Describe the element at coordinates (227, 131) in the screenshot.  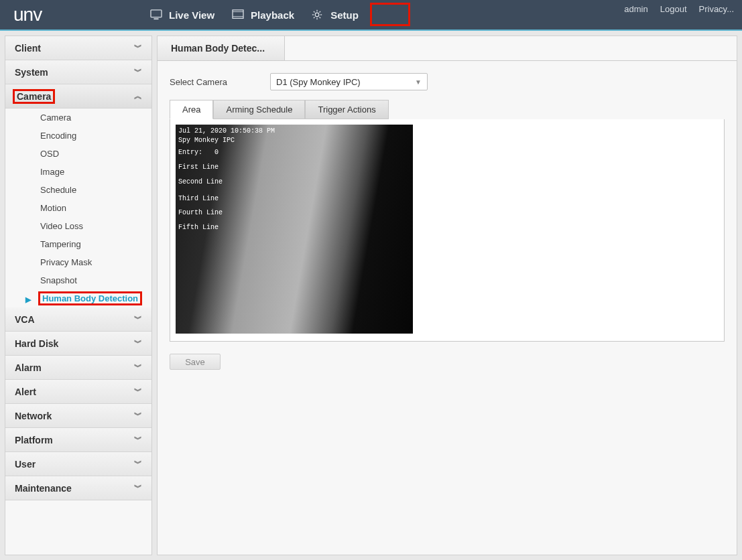
I see `overlay-timestamp: Jul 21, 2020 10:50:38 PM` at that location.